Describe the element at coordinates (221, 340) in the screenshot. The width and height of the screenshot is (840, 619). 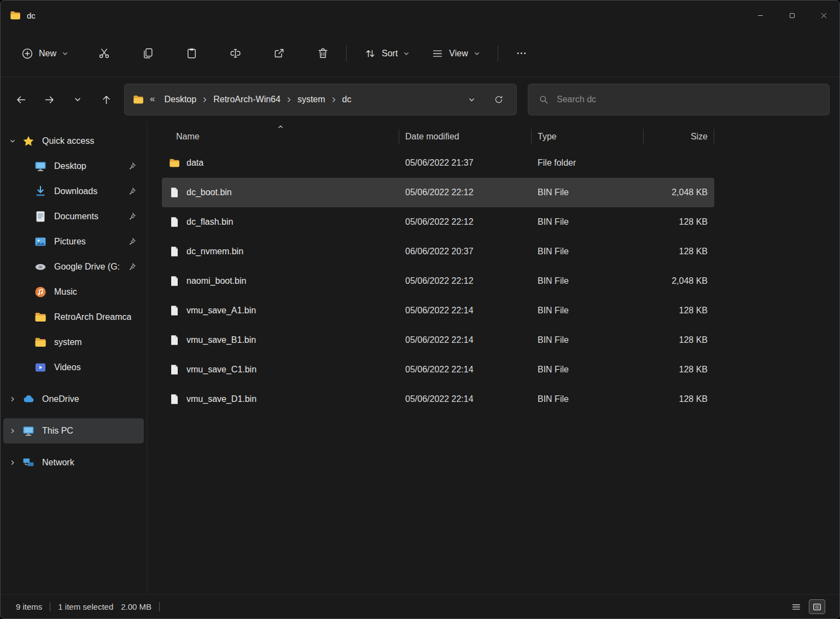
I see `file-name: vmu_save_B1.bin` at that location.